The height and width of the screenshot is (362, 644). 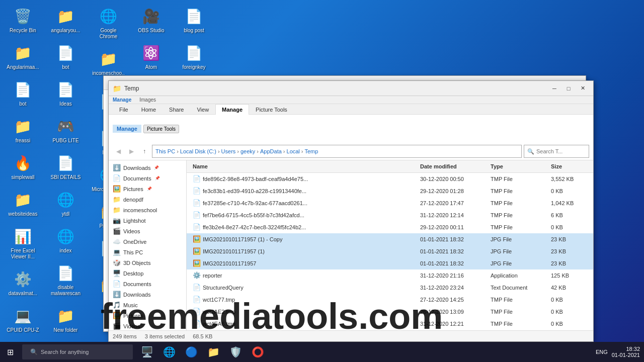 What do you see at coordinates (583, 88) in the screenshot?
I see `close-button: ✕` at bounding box center [583, 88].